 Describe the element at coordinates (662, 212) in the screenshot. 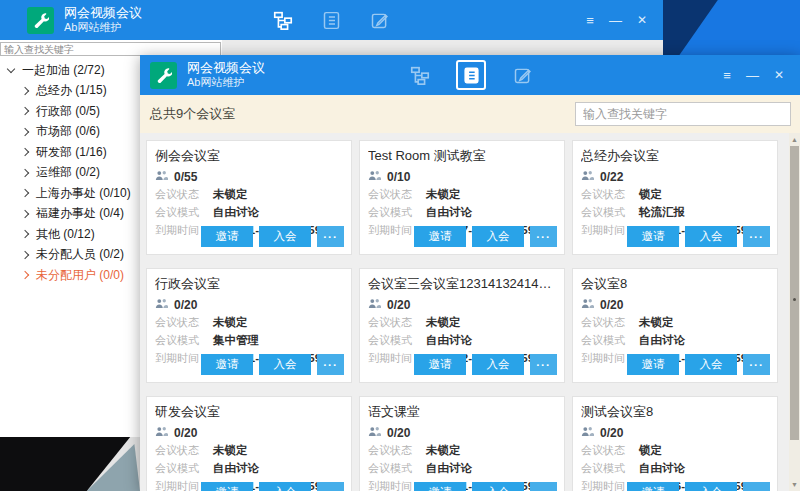

I see `mode-value: 轮流汇报` at that location.